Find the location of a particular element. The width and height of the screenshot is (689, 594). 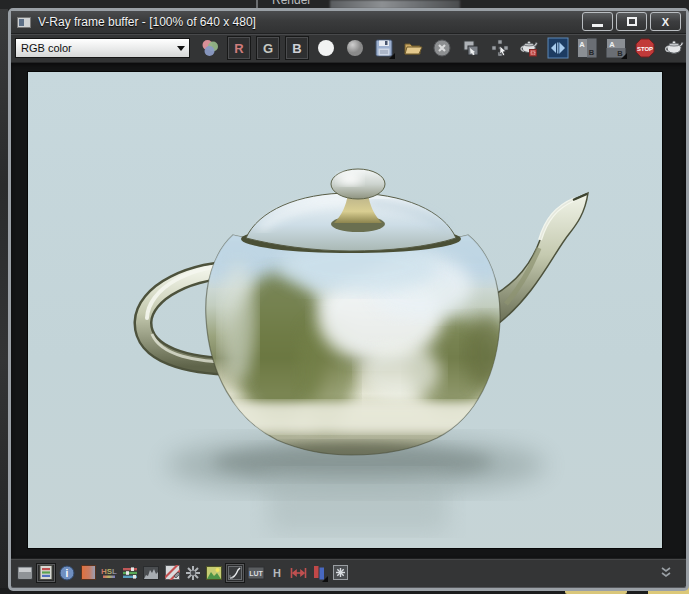

icc-profile-button is located at coordinates (319, 573).